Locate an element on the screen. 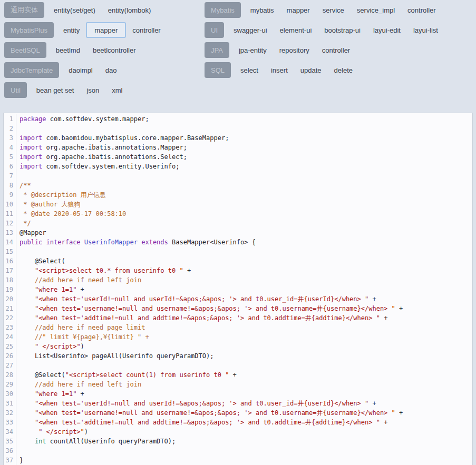 Image resolution: width=476 pixels, height=465 pixels. tag-group-row: SQLselectinsertupdatedelete is located at coordinates (338, 70).